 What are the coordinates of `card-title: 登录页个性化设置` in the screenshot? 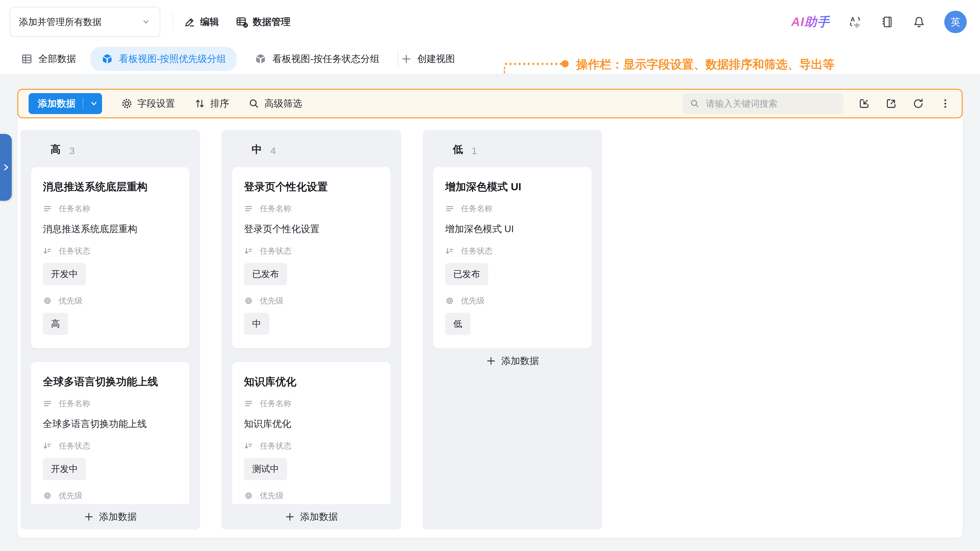 It's located at (311, 187).